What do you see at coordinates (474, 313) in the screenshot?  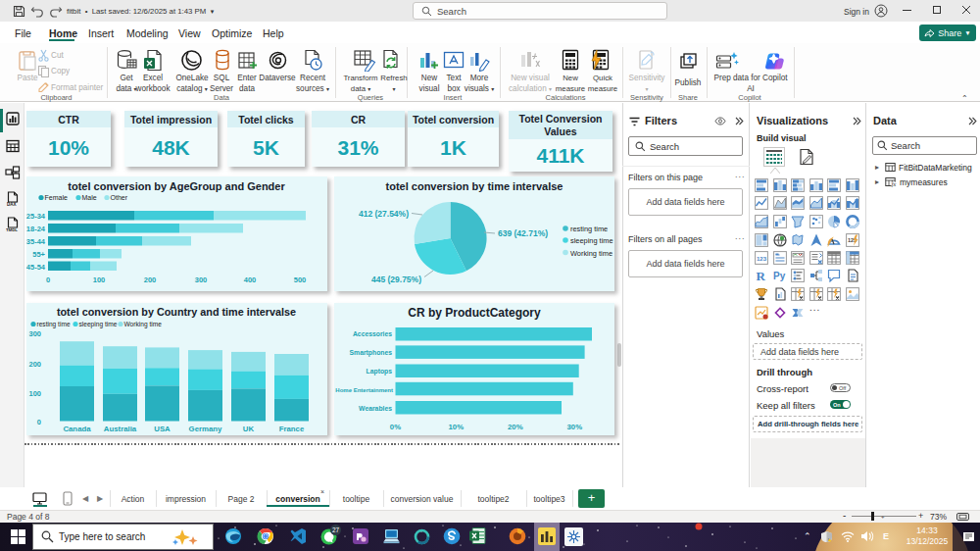 I see `svg-text: CR by ProductCategory` at bounding box center [474, 313].